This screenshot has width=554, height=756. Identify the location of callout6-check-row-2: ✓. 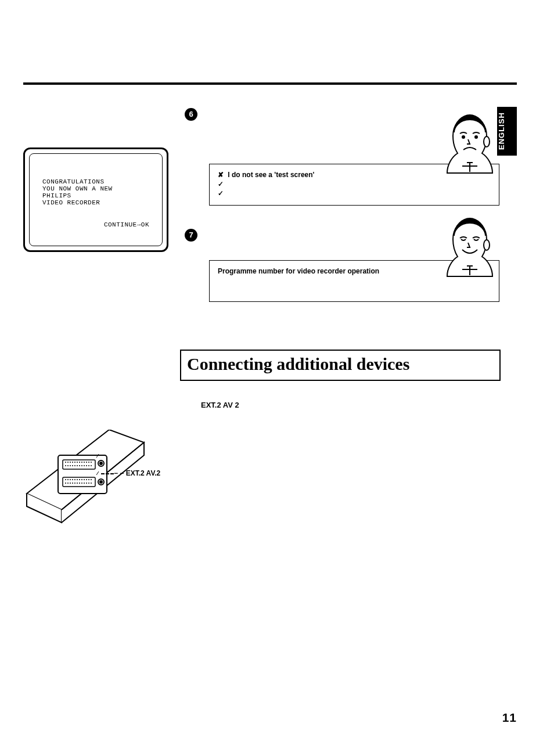
(354, 193).